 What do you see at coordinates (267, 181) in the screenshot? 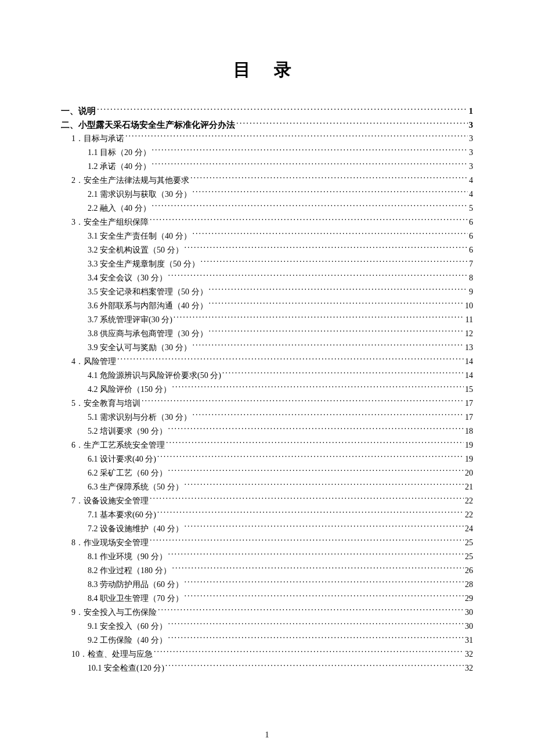
I see `toc-row: 2．安全生产法律法规与其他要求 4` at bounding box center [267, 181].